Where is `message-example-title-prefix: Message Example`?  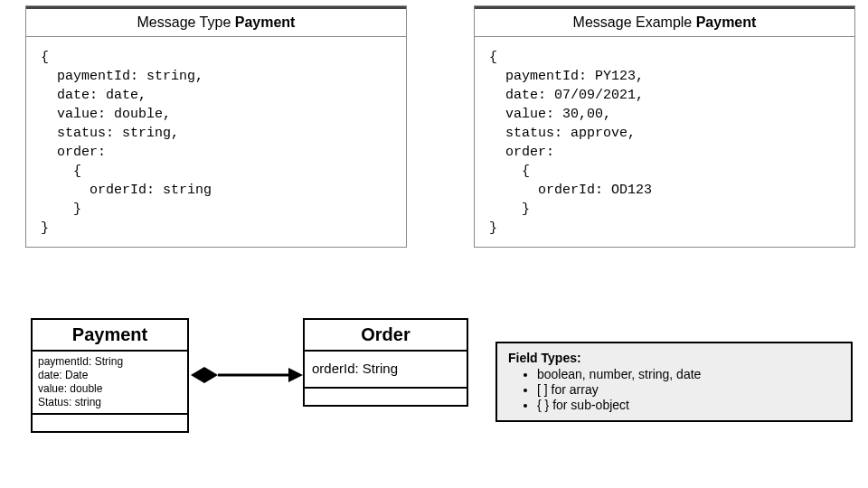 message-example-title-prefix: Message Example is located at coordinates (635, 22).